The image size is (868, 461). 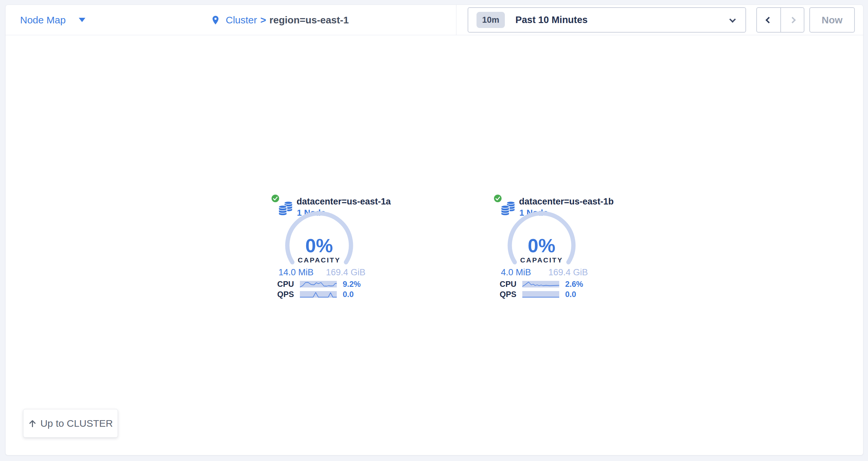 What do you see at coordinates (280, 20) in the screenshot?
I see `breadcrumb: Cluster > region=us-east-1` at bounding box center [280, 20].